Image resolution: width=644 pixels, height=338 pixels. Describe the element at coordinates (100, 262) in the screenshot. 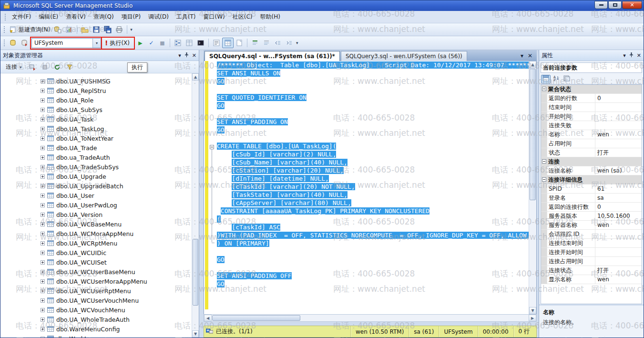

I see `tree-item-table: dbo.UA_WCUISet` at that location.